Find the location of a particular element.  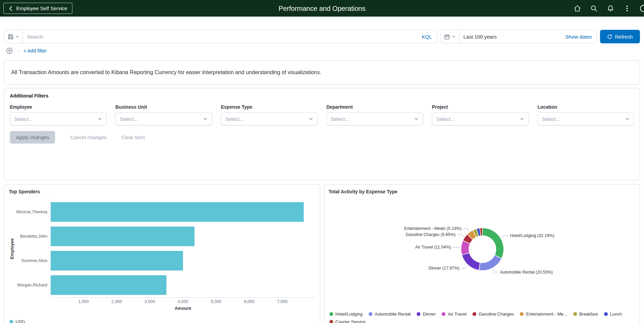

add-filter-button: + Add filter is located at coordinates (35, 51).